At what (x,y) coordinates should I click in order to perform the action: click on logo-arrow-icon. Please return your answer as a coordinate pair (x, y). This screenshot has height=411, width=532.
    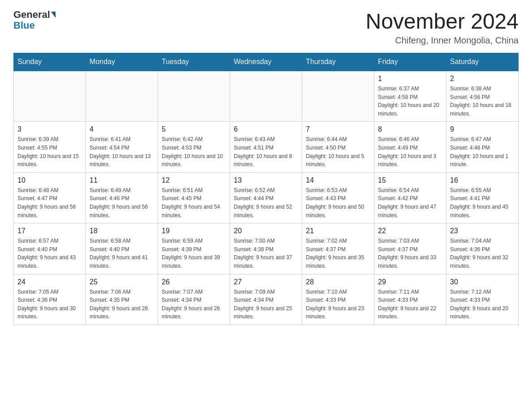
    Looking at the image, I should click on (53, 15).